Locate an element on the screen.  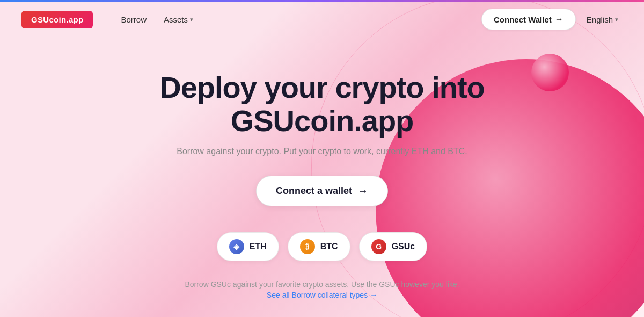
coin-badge-btc: ₿ BTC is located at coordinates (319, 247).